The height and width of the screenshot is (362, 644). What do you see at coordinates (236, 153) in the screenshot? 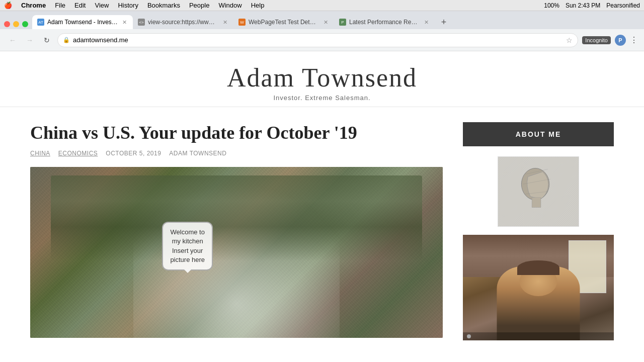
I see `post-meta: CHINA ECONOMICS OCTOBER 5, 2019 ADAM TOW…` at bounding box center [236, 153].